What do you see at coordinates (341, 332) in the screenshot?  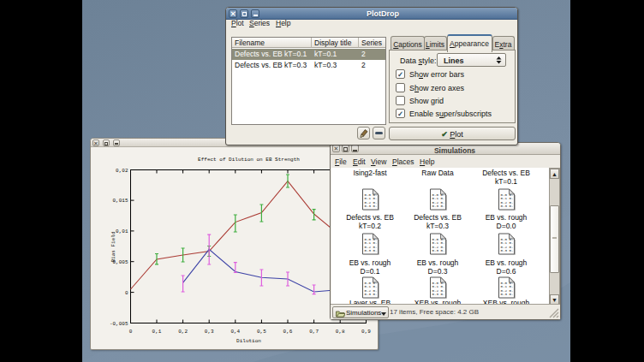 I see `svg-text: 0,8` at bounding box center [341, 332].